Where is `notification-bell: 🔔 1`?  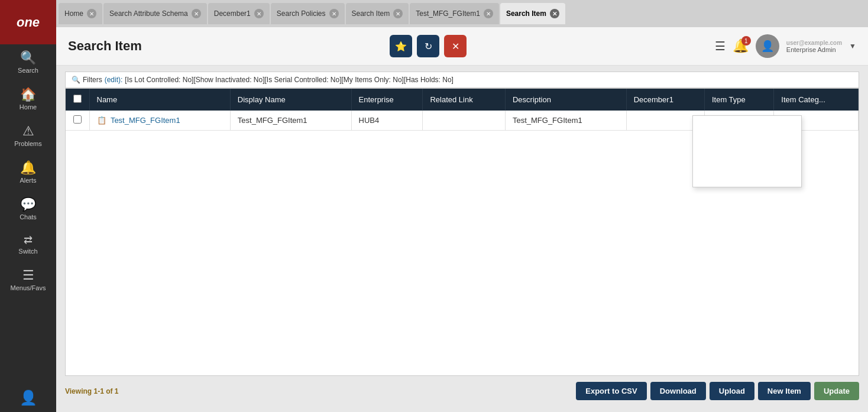
notification-bell: 🔔 1 is located at coordinates (740, 46).